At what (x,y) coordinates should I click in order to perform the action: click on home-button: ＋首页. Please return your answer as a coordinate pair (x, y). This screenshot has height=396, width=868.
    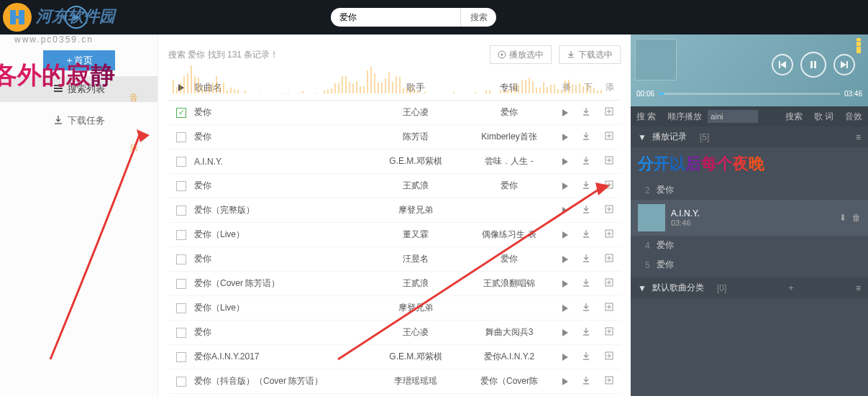
    Looking at the image, I should click on (79, 60).